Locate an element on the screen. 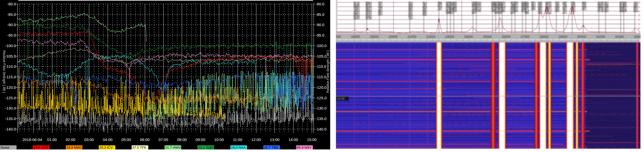  svg-text: 29000 is located at coordinates (563, 37).